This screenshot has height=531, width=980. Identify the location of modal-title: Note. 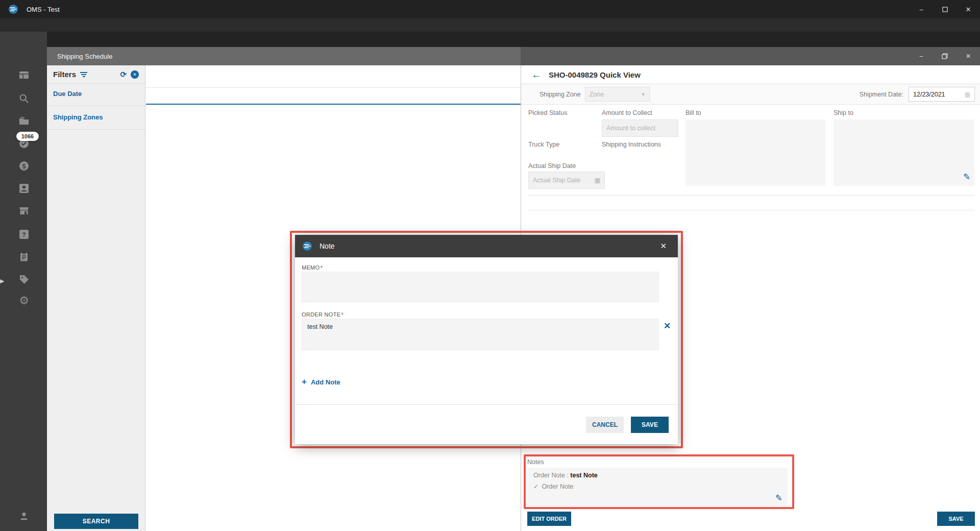
(327, 246).